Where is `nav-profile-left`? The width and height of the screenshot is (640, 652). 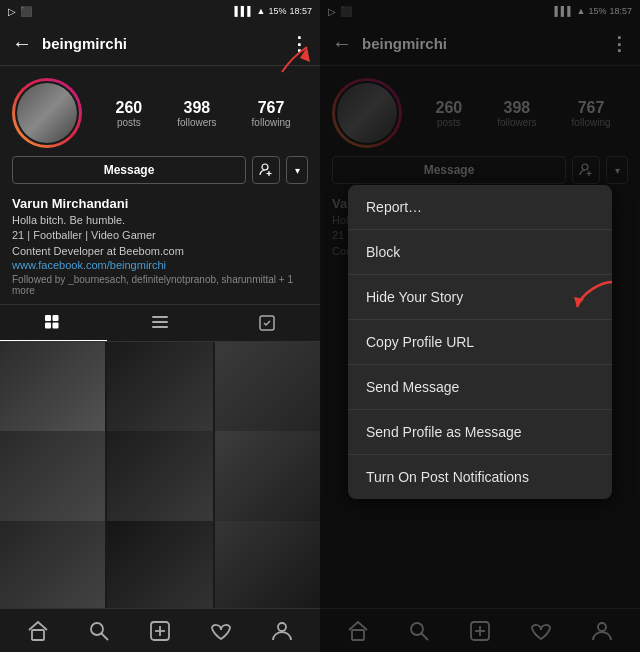 nav-profile-left is located at coordinates (282, 631).